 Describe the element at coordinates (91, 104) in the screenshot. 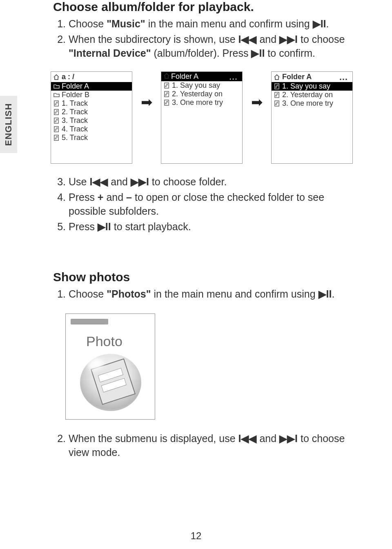

I see `screen-row: 1. Track` at that location.